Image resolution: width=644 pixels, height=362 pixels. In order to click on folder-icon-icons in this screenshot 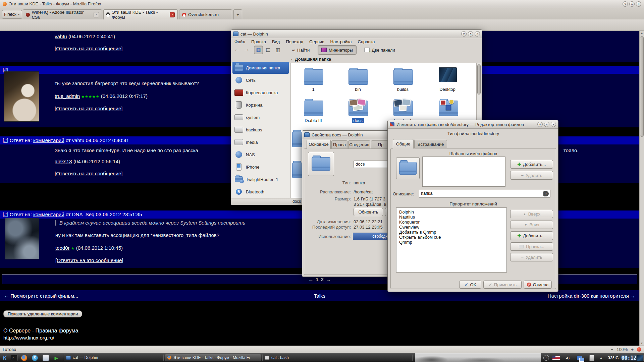, I will do `click(448, 108)`.